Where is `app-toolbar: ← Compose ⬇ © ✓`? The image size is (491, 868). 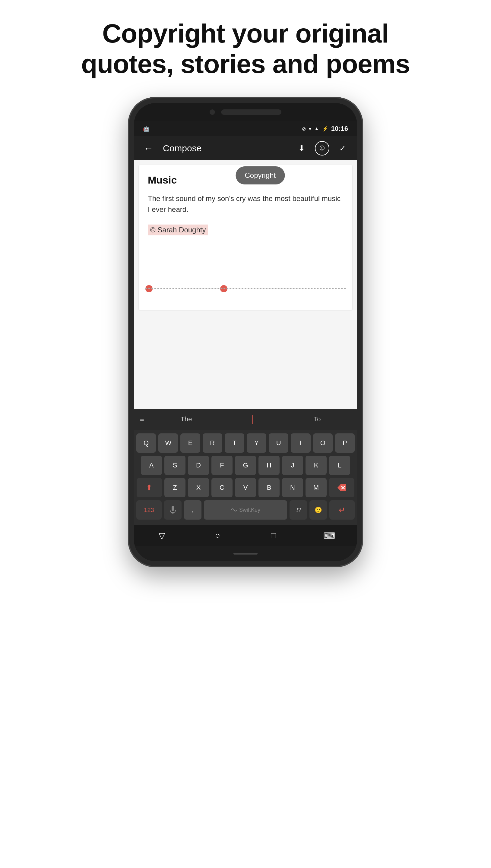 app-toolbar: ← Compose ⬇ © ✓ is located at coordinates (246, 148).